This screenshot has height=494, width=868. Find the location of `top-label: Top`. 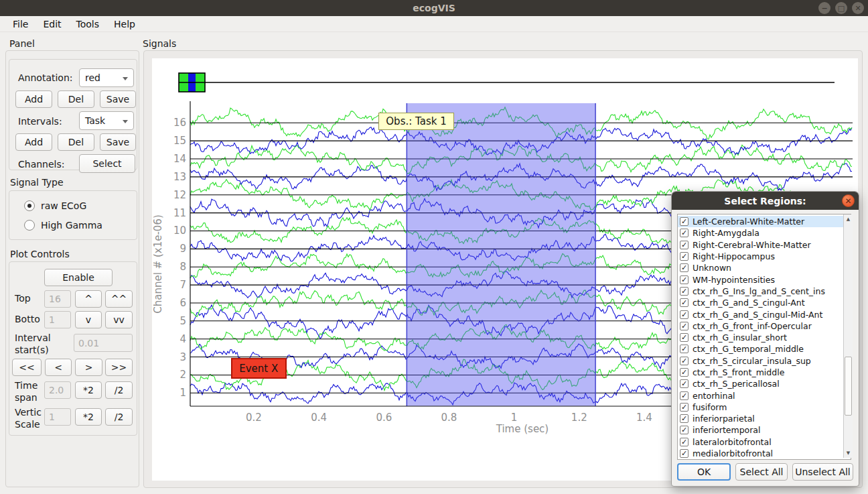

top-label: Top is located at coordinates (23, 299).